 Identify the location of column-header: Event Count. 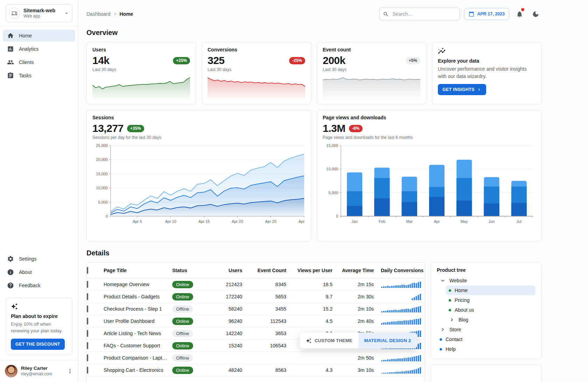
(271, 270).